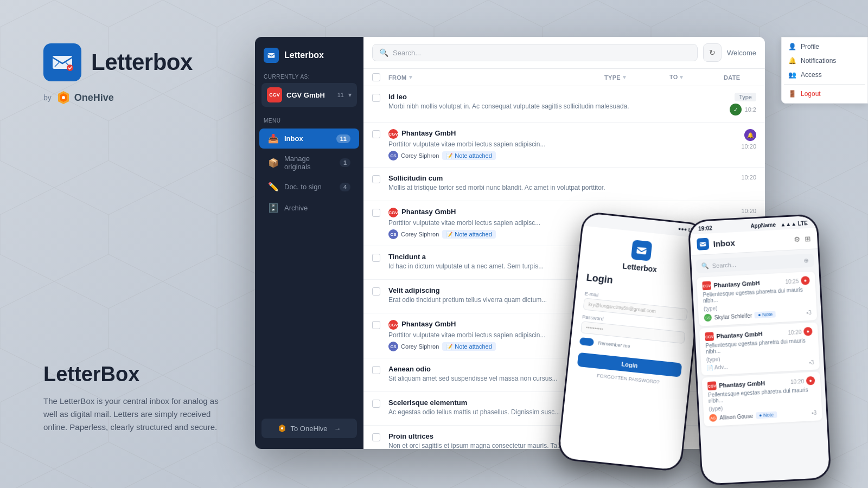 This screenshot has height=488, width=868. Describe the element at coordinates (540, 184) in the screenshot. I see `email-body: Sollicitudin cum Mollis at tristique tor…` at that location.